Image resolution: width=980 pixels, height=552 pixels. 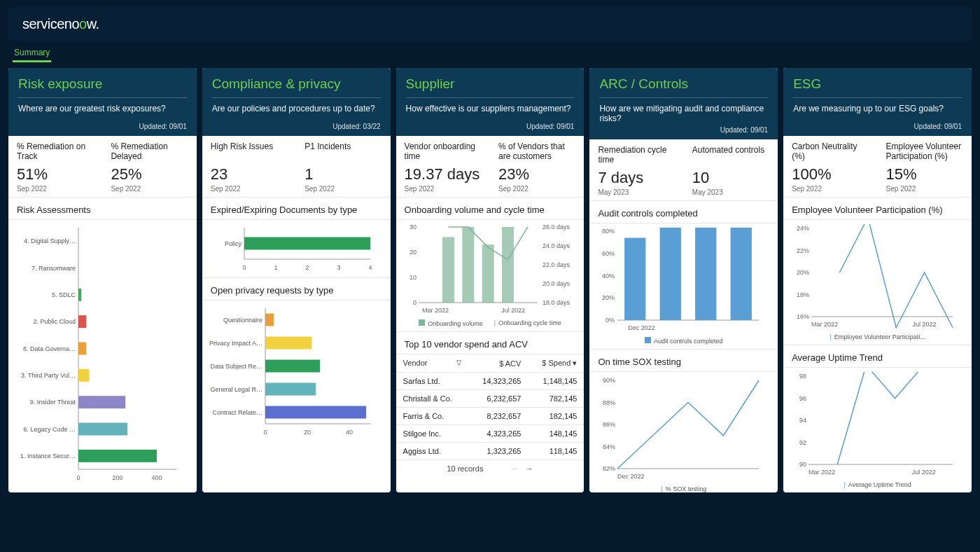 What do you see at coordinates (53, 402) in the screenshot?
I see `svg-text: 9. Insider Threat` at bounding box center [53, 402].